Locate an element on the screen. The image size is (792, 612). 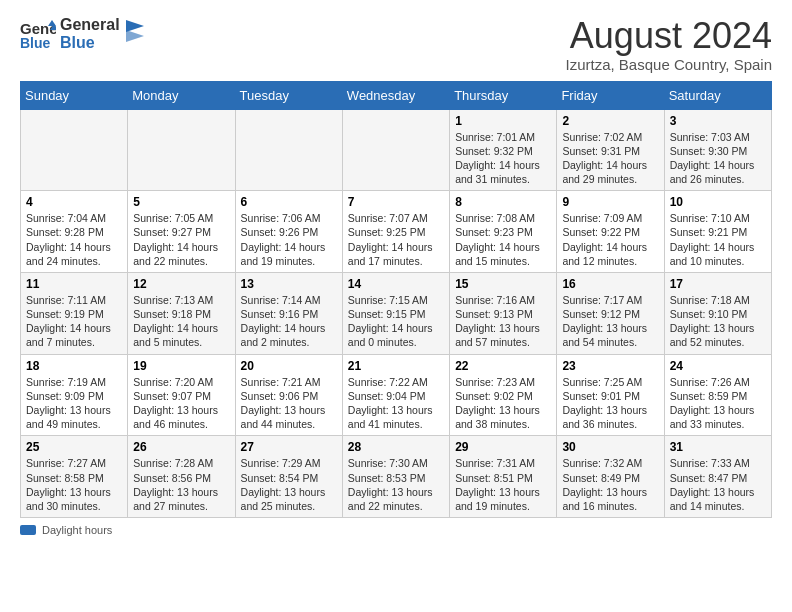
day-number: 15 is located at coordinates (503, 284).